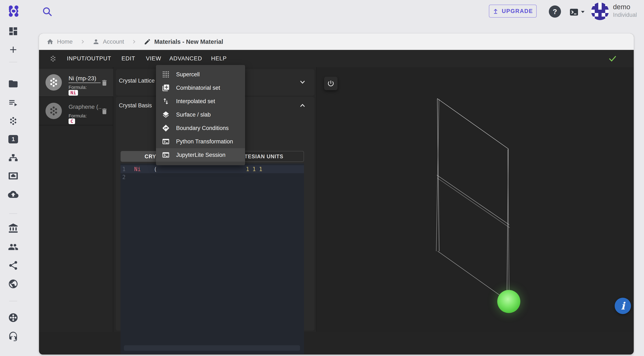 This screenshot has width=644, height=356. I want to click on material-name-field: Ni (mp-23), so click(85, 78).